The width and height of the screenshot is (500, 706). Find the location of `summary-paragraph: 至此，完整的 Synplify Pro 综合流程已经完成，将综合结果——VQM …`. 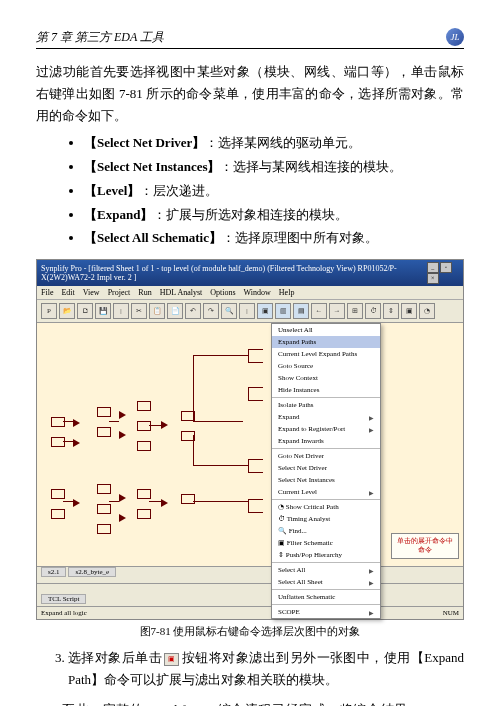

summary-paragraph: 至此，完整的 Synplify Pro 综合流程已经完成，将综合结果——VQM … is located at coordinates (250, 702).